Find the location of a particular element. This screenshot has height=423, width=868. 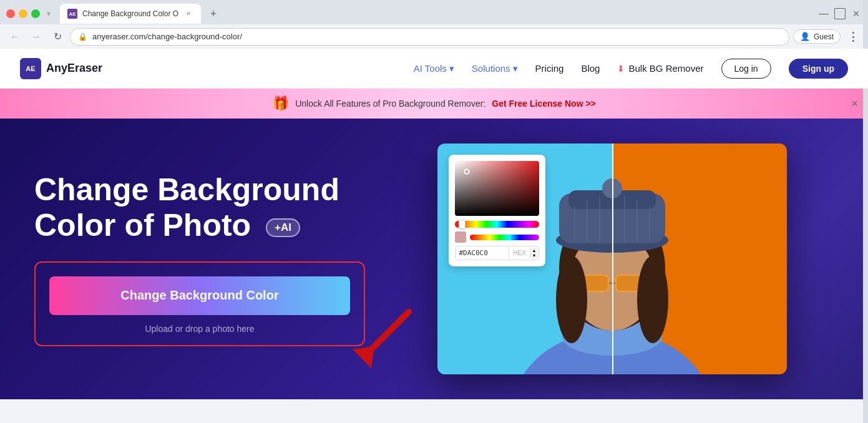

active-tab: AE Change Background Color O × is located at coordinates (130, 14).